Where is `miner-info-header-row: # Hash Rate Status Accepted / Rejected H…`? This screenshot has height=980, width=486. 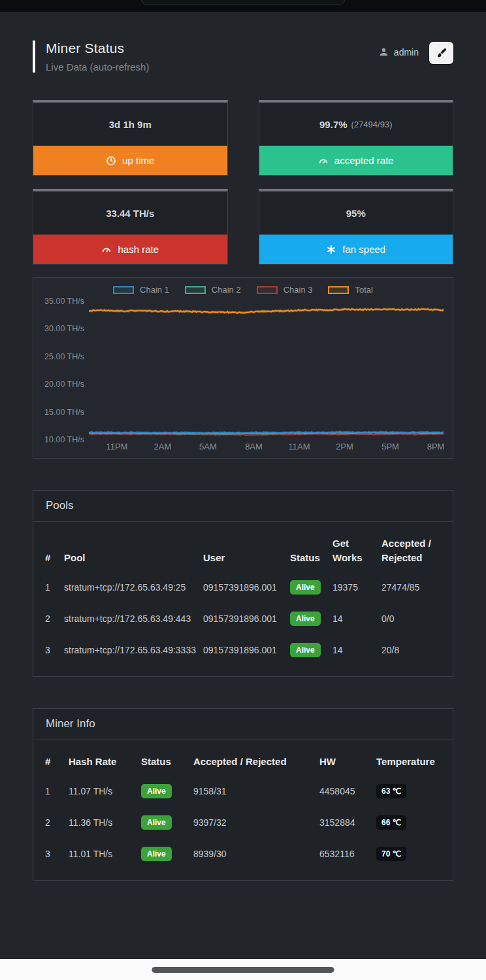 miner-info-header-row: # Hash Rate Status Accepted / Rejected H… is located at coordinates (243, 760).